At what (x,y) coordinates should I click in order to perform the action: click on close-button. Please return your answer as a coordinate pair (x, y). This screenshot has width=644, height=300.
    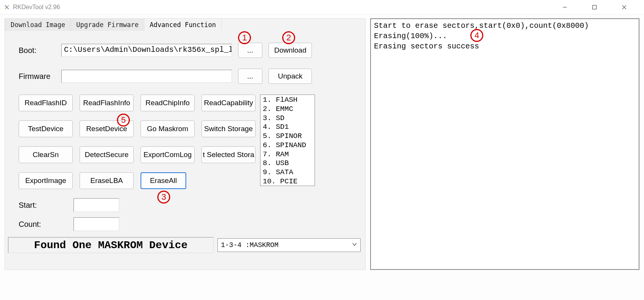
    Looking at the image, I should click on (624, 7).